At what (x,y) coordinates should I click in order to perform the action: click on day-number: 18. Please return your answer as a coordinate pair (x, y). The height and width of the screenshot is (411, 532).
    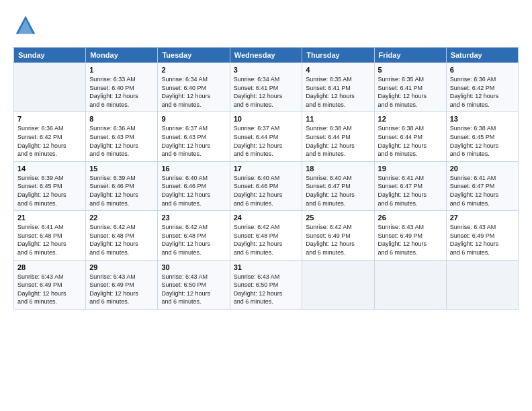
    Looking at the image, I should click on (338, 169).